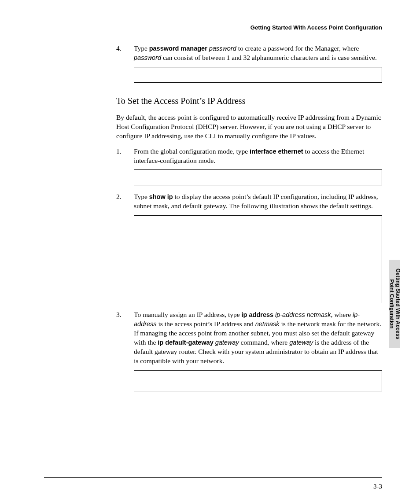  I want to click on step-4-t3: can consist of between 1 and 32 alphanum…, so click(269, 57).